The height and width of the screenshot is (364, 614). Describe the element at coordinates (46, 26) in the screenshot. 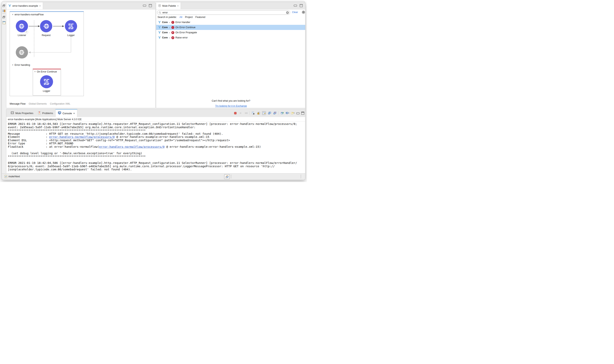

I see `flow-node-request` at that location.